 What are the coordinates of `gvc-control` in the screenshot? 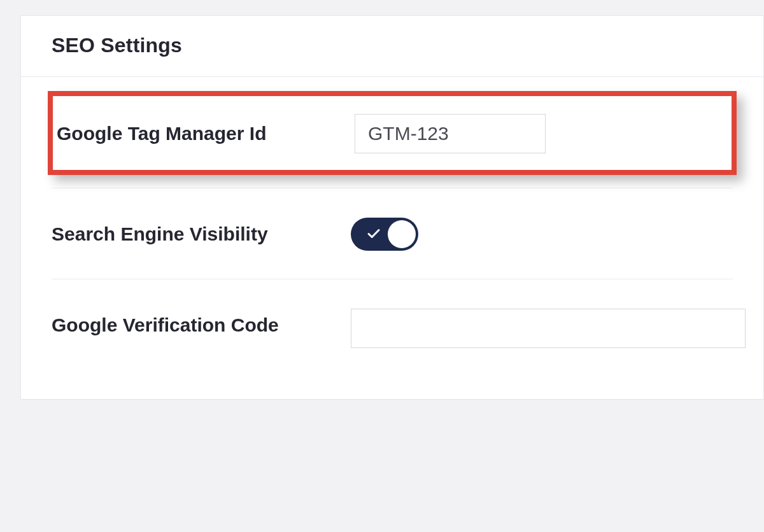 It's located at (548, 328).